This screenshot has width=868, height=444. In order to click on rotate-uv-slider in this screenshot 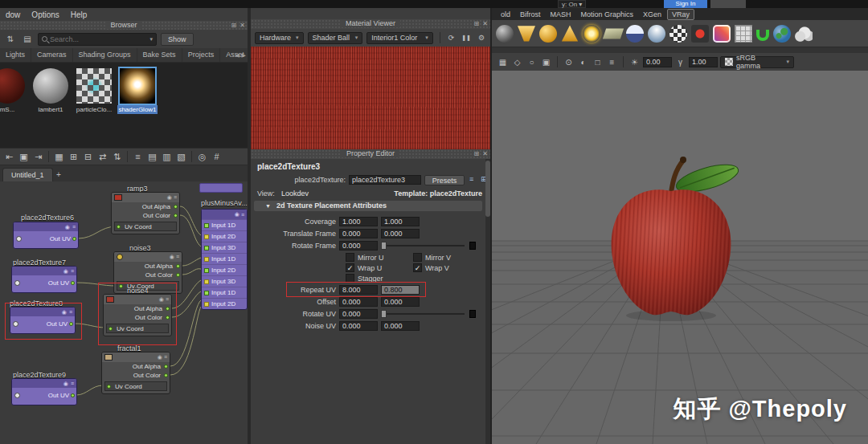, I will do `click(423, 314)`.